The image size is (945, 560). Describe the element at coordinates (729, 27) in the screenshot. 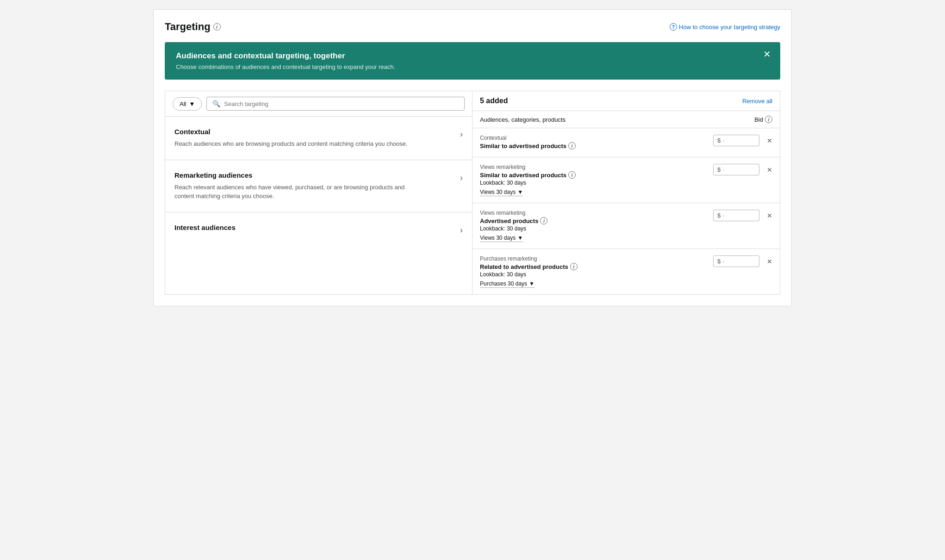

I see `help-link-text: How to choose your targeting strategy` at that location.